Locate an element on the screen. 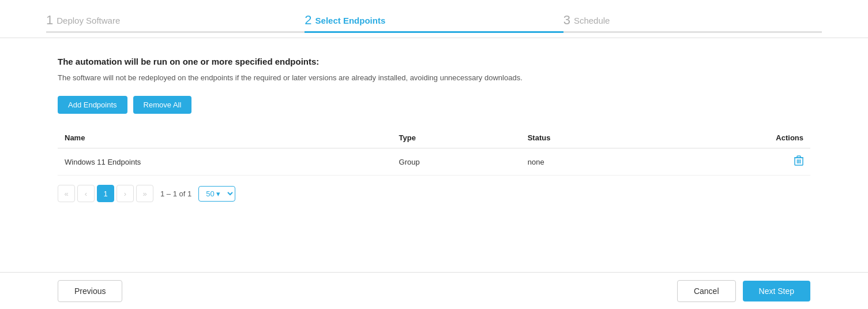 The image size is (868, 309). action-buttons: Add Endpoints Remove All is located at coordinates (434, 105).